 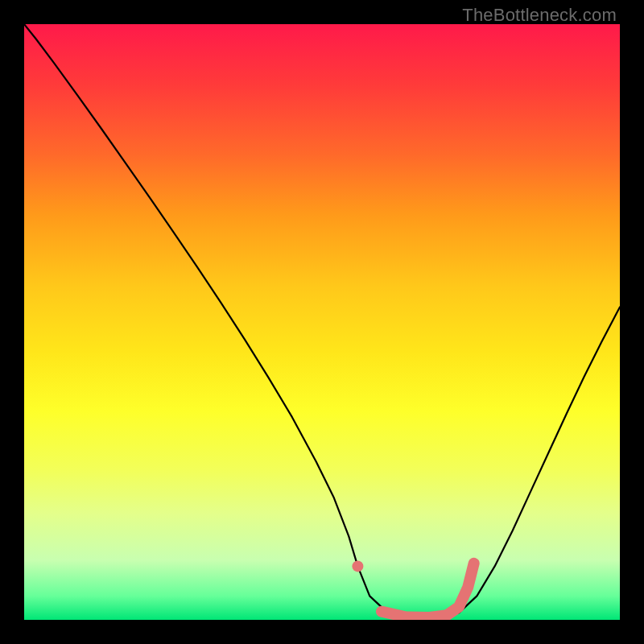 What do you see at coordinates (357, 566) in the screenshot?
I see `highlight-marker-dot` at bounding box center [357, 566].